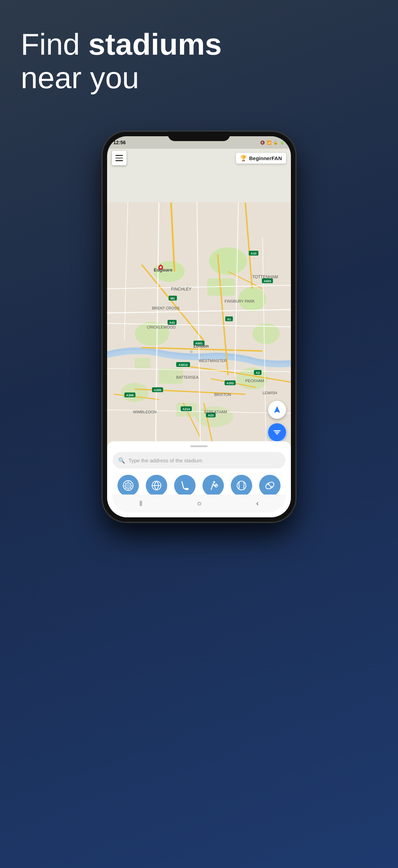 This screenshot has width=398, height=868. I want to click on svg-text: CRICKLEWOOD, so click(161, 327).